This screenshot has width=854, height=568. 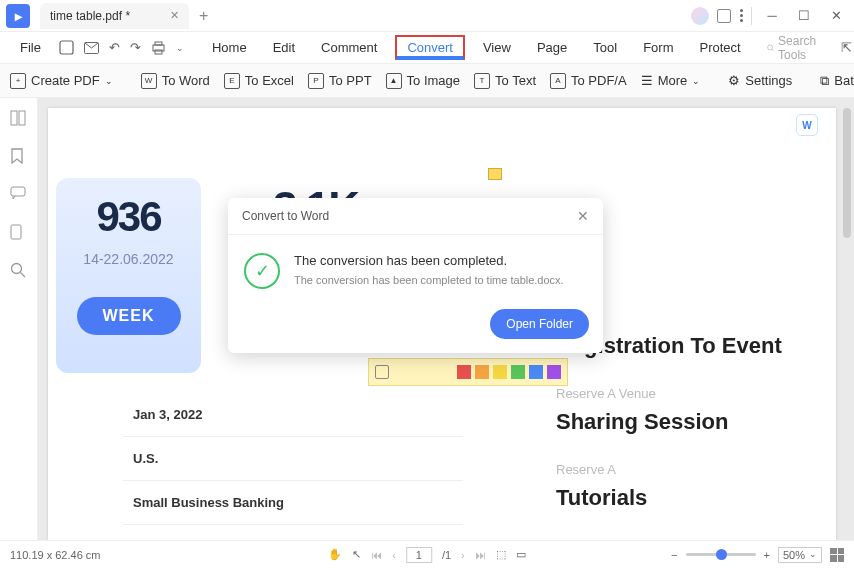 What do you see at coordinates (356, 554) in the screenshot?
I see `select-tool-icon: ↖` at bounding box center [356, 554].